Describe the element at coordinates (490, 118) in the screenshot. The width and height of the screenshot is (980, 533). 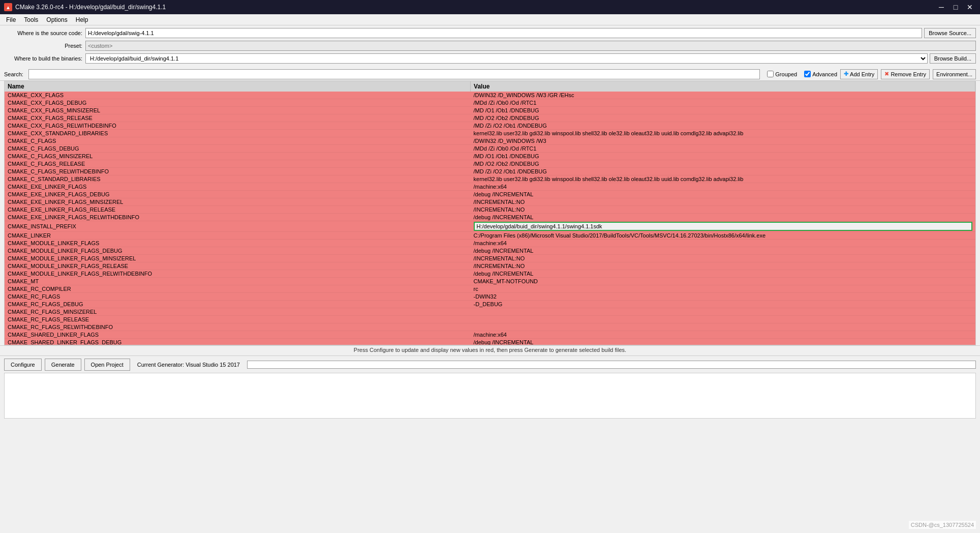
I see `table-row: CMAKE_CXX_FLAGS_RELEASE/MD /O2 /Ob2 /DND…` at that location.